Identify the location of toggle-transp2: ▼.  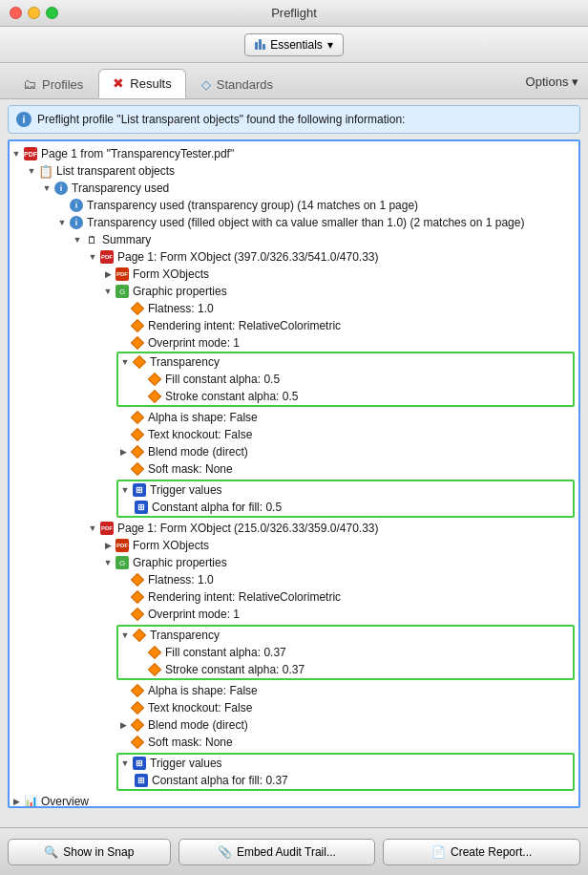
(125, 635).